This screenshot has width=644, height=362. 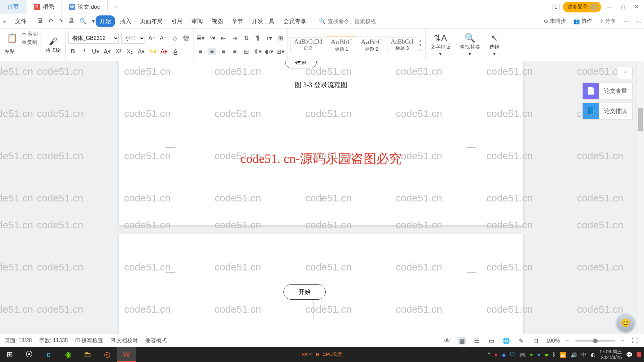 I want to click on zoom-slider, so click(x=595, y=341).